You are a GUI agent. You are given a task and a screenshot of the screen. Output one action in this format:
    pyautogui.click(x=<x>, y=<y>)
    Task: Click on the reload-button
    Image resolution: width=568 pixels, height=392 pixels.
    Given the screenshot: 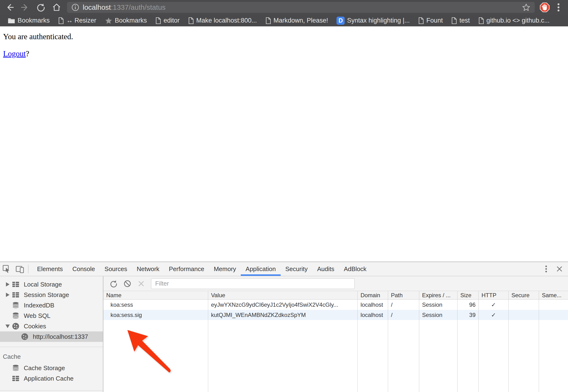 What is the action you would take?
    pyautogui.click(x=41, y=7)
    